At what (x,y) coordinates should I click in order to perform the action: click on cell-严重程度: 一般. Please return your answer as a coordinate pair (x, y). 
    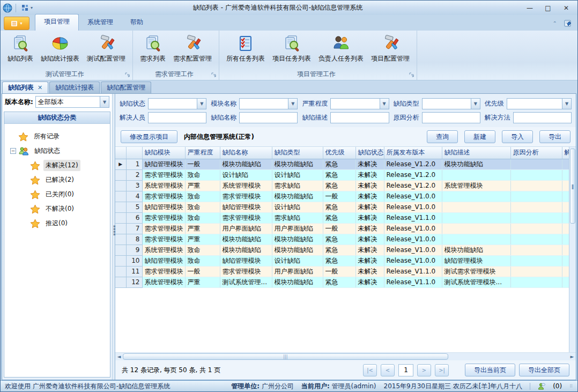
    Looking at the image, I should click on (203, 271).